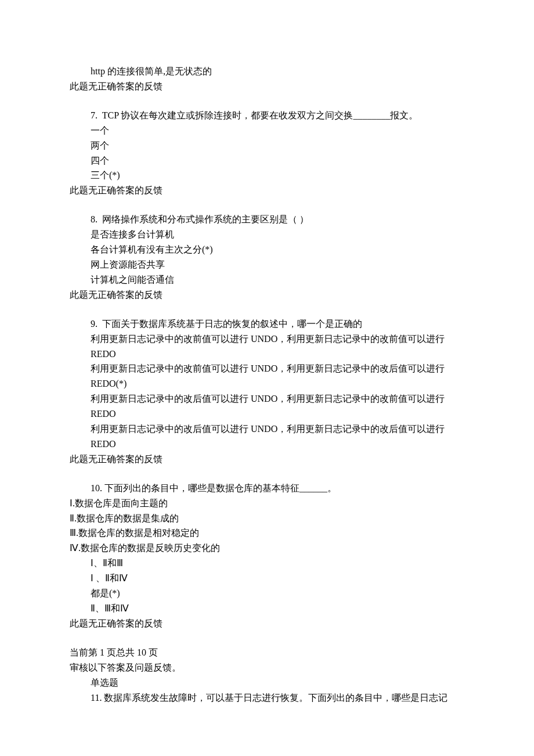 The width and height of the screenshot is (534, 756). What do you see at coordinates (205, 219) in the screenshot?
I see `question-text: 网络操作系统和分布式操作系统的主要区别是（ ）` at bounding box center [205, 219].